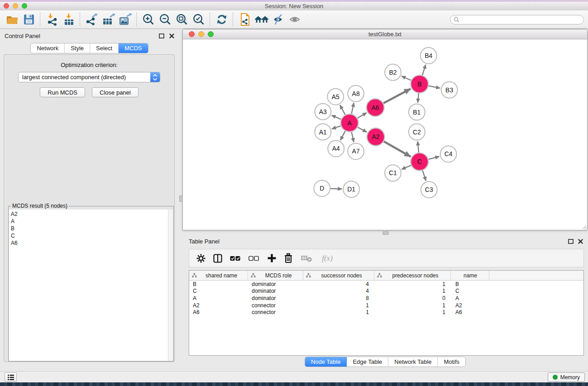 Image resolution: width=588 pixels, height=386 pixels. What do you see at coordinates (244, 19) in the screenshot?
I see `clone-network-button` at bounding box center [244, 19].